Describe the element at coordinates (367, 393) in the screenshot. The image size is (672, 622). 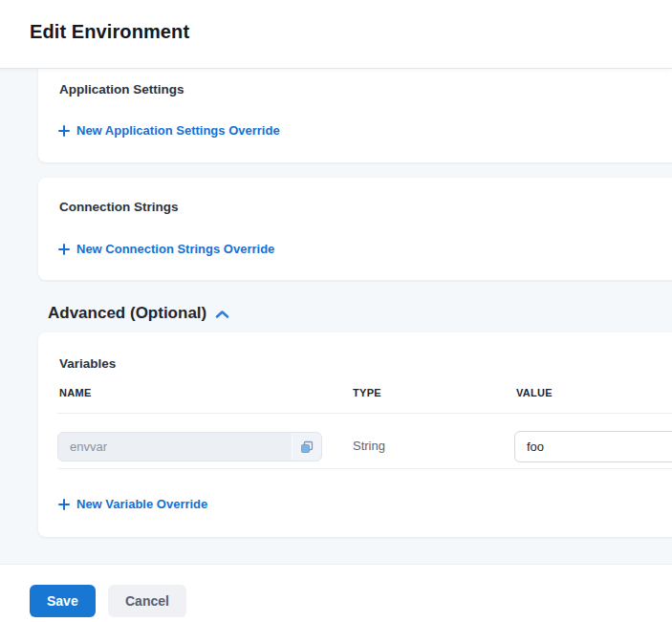
I see `column-header-type: TYPE` at that location.